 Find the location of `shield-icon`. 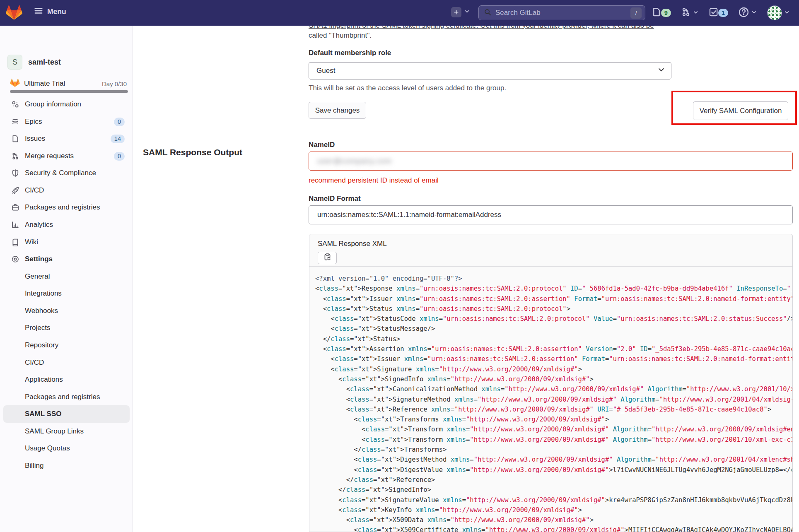

shield-icon is located at coordinates (15, 173).